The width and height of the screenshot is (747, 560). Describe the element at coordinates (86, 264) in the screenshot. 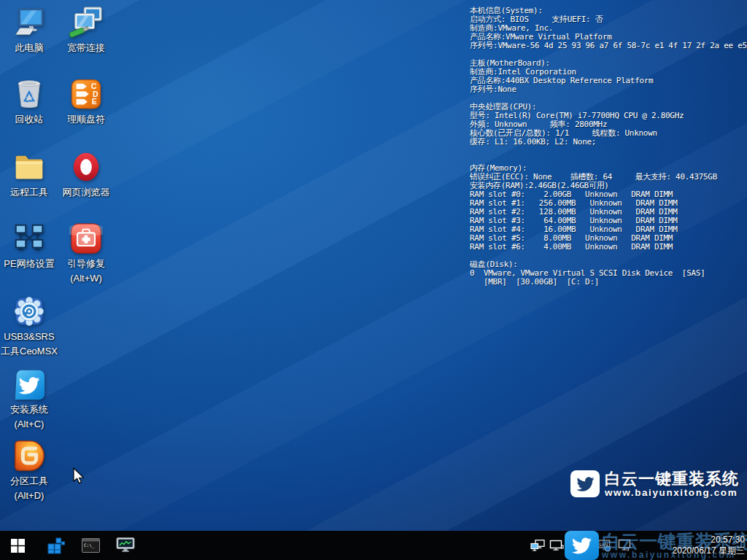

I see `icon-label: 引导修复` at that location.